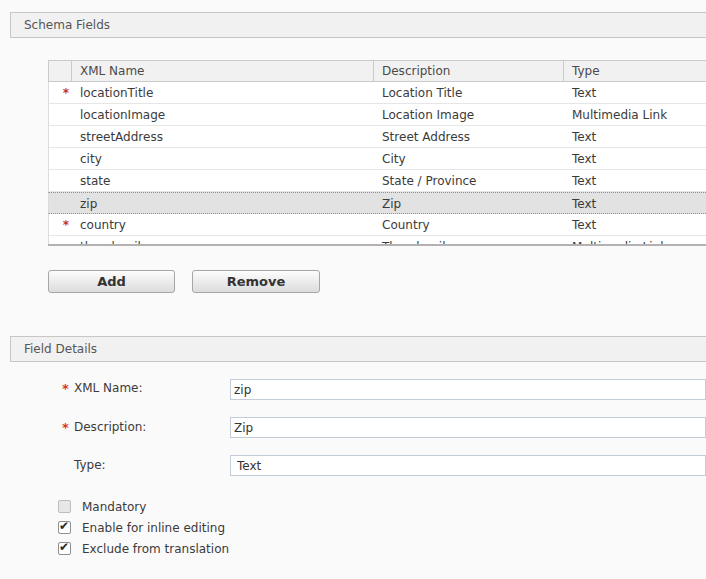 Image resolution: width=706 pixels, height=579 pixels. What do you see at coordinates (358, 25) in the screenshot?
I see `schema-fields-section-header: Schema Fields` at bounding box center [358, 25].